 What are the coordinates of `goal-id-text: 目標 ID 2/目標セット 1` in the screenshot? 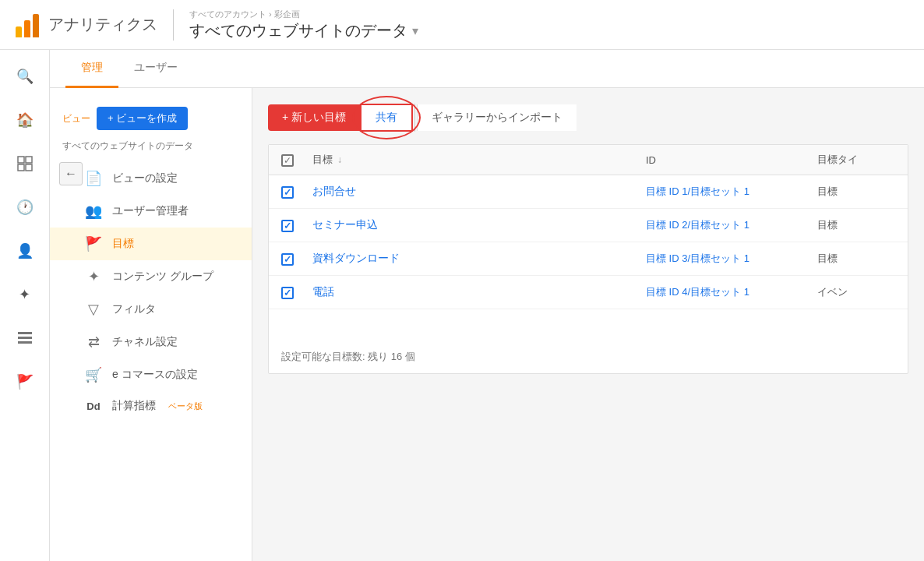 It's located at (698, 224).